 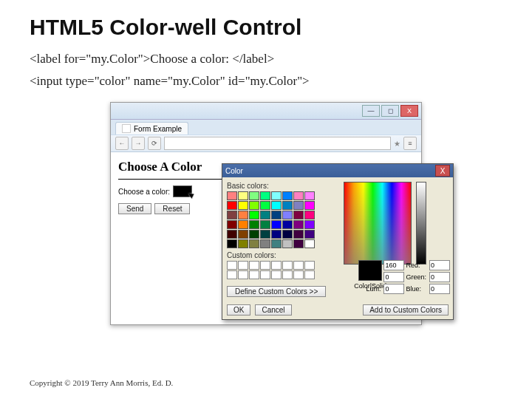 I want to click on luminance-bar, so click(x=421, y=223).